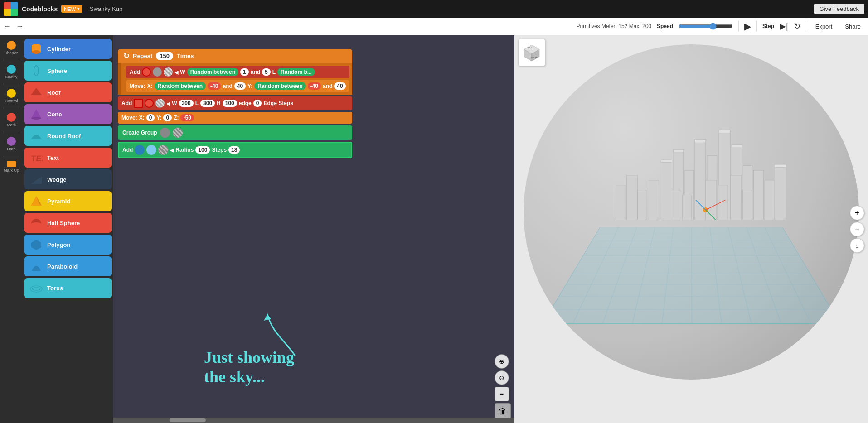 This screenshot has height=423, width=868. What do you see at coordinates (11, 48) in the screenshot?
I see `sidebar-item-shapes: Shapes` at bounding box center [11, 48].